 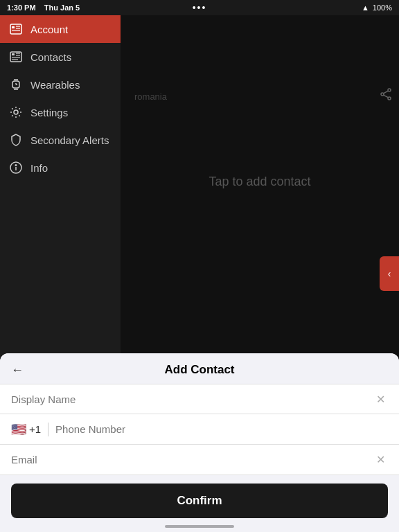 What do you see at coordinates (16, 57) in the screenshot?
I see `contacts-icon` at bounding box center [16, 57].